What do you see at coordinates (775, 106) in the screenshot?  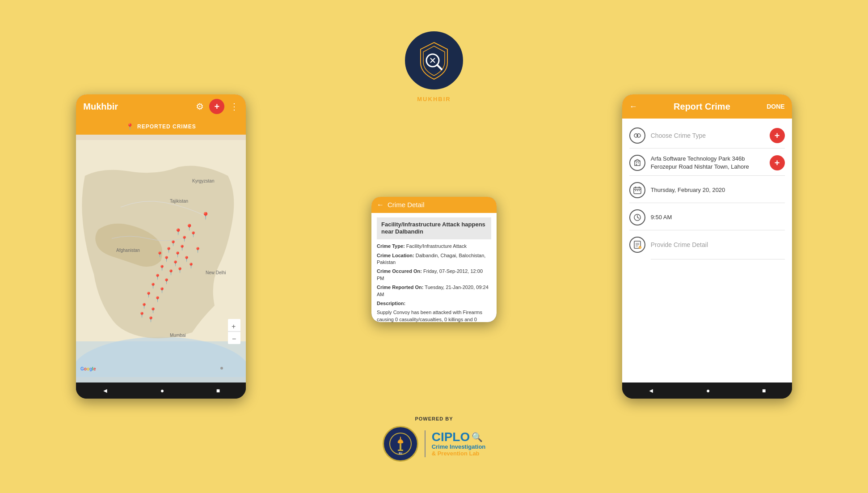 I see `done-button: DONE` at bounding box center [775, 106].